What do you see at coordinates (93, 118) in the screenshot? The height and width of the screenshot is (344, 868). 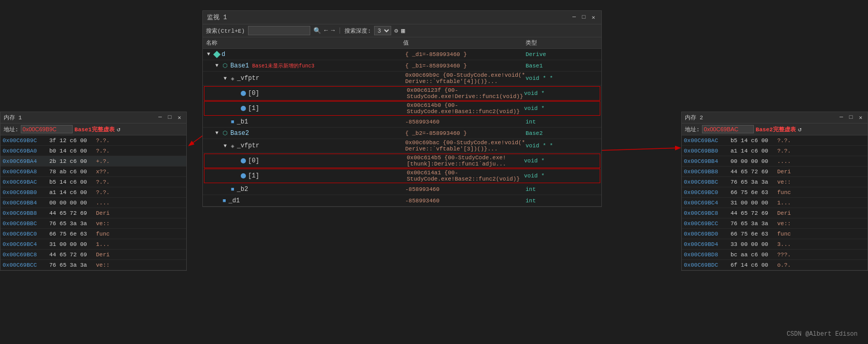 I see `memory-1-titlebar: 内存 1 ─ □ ✕` at bounding box center [93, 118].